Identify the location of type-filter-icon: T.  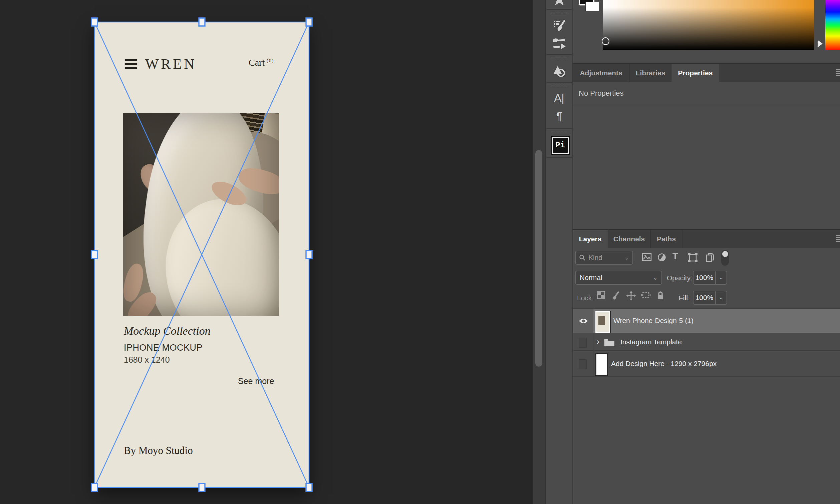
(675, 256).